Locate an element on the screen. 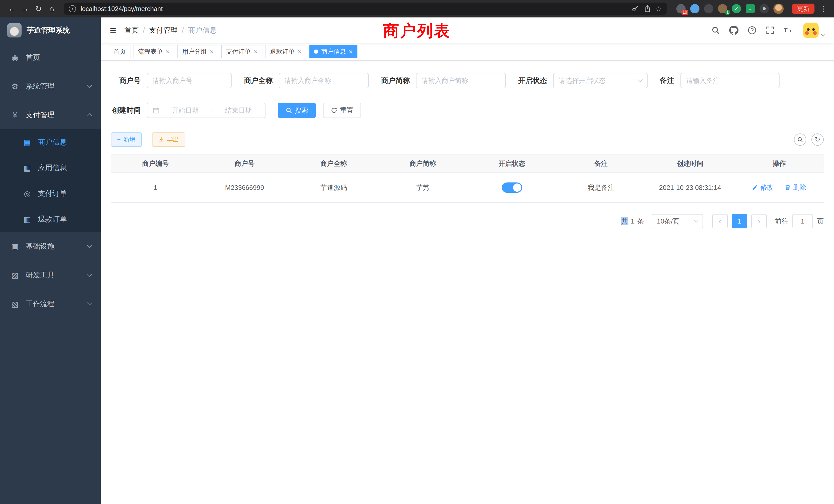 This screenshot has width=834, height=504. sidebar-menu: ◉ 首页 ⚙ 系统管理 ¥ 支付管理 ▤ 商户信息 ▦ 应用 is located at coordinates (50, 181).